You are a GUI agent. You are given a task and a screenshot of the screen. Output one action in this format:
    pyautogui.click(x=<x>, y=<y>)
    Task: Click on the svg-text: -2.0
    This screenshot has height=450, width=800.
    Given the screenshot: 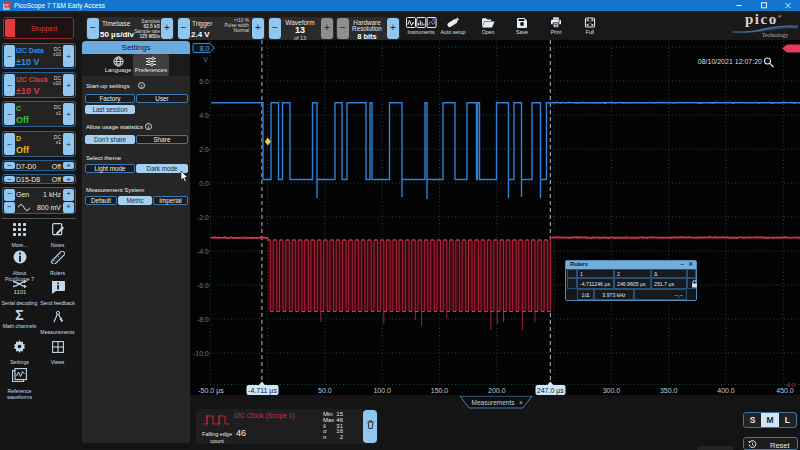 What is the action you would take?
    pyautogui.click(x=203, y=218)
    